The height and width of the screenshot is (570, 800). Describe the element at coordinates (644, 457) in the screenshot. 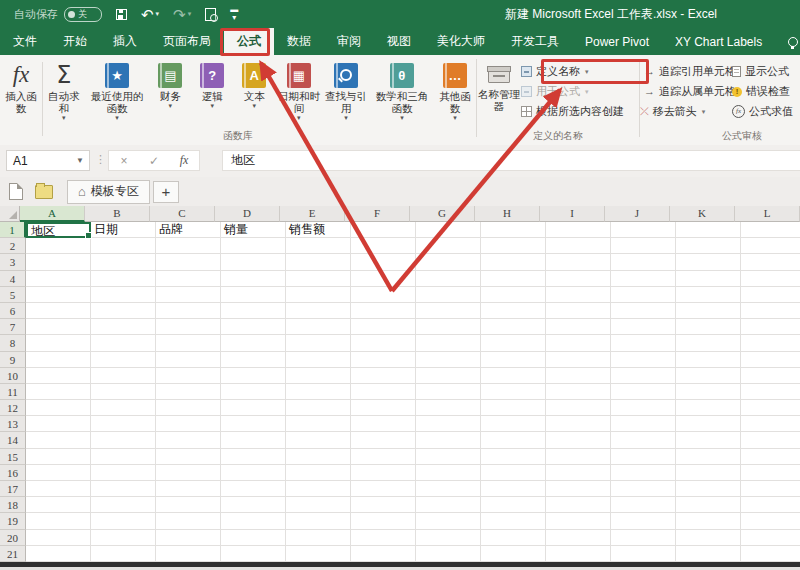

I see `cell-J15` at that location.